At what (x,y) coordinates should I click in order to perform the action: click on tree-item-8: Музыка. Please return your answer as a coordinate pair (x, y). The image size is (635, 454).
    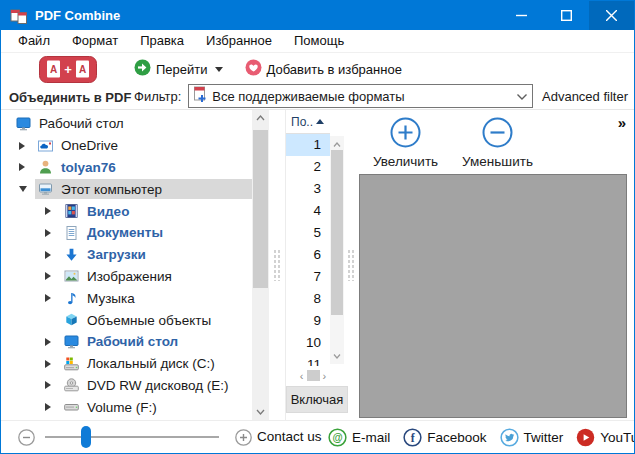
    Looking at the image, I should click on (126, 298).